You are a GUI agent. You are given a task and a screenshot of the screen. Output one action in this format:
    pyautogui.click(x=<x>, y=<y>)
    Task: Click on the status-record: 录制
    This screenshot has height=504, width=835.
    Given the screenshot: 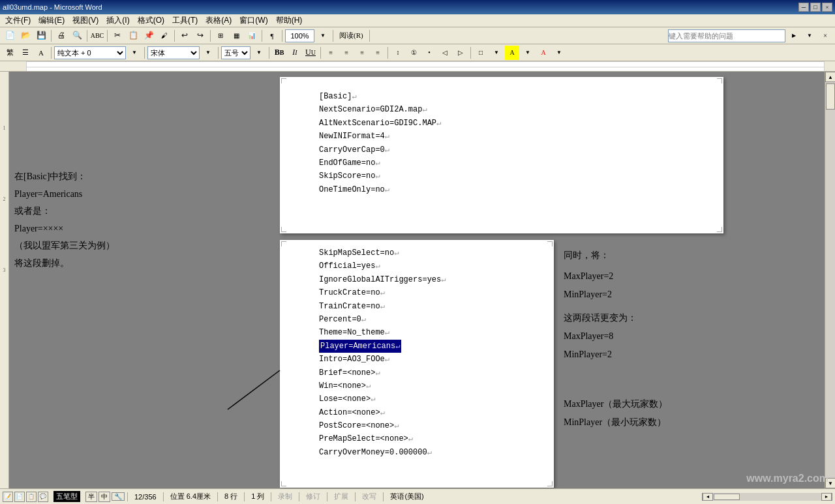 What is the action you would take?
    pyautogui.click(x=285, y=497)
    